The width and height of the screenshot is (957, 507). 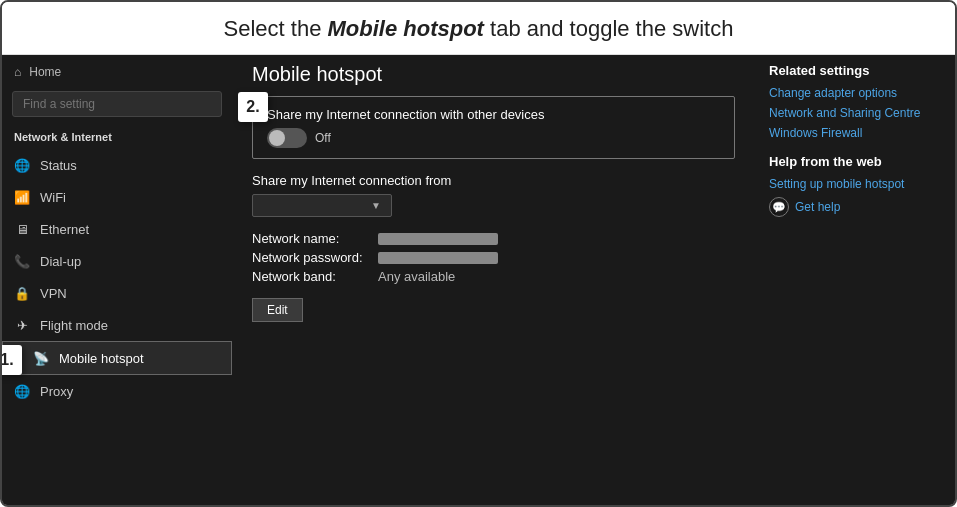 What do you see at coordinates (322, 206) in the screenshot?
I see `share-from-dropdown: ▼` at bounding box center [322, 206].